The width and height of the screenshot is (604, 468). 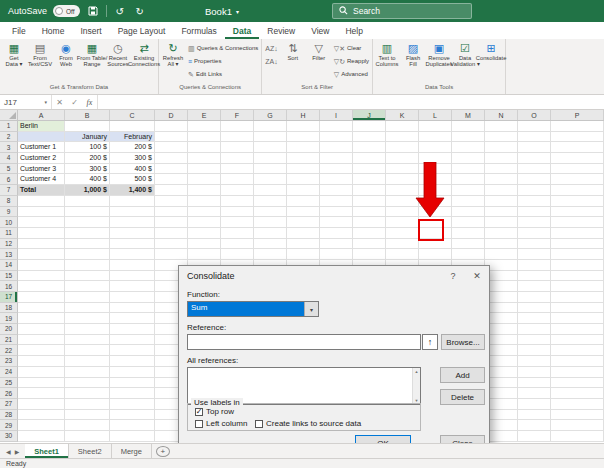 What do you see at coordinates (270, 148) in the screenshot?
I see `cell-G3` at bounding box center [270, 148].